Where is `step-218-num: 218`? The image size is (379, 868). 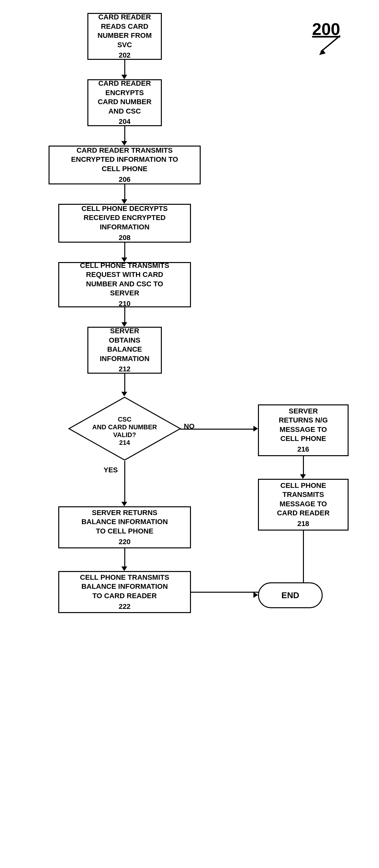
step-218-num: 218 is located at coordinates (303, 524).